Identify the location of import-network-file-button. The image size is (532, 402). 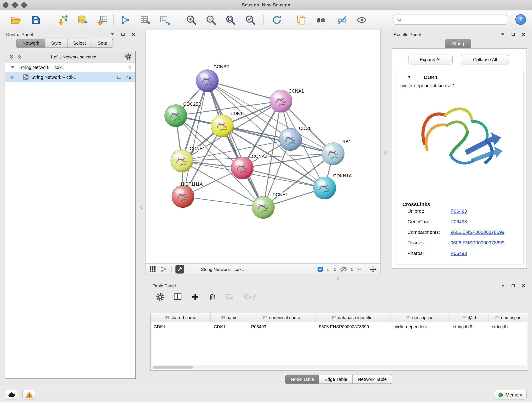
(63, 20).